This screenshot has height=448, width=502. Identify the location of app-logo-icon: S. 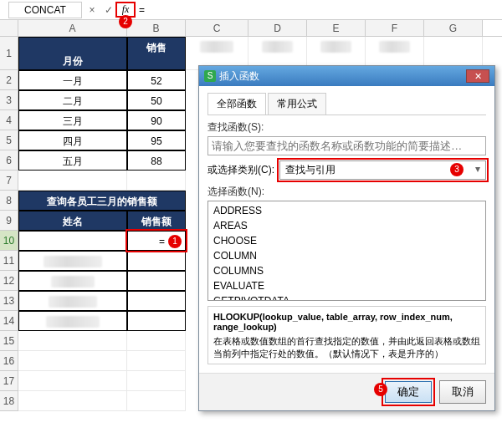
(210, 76).